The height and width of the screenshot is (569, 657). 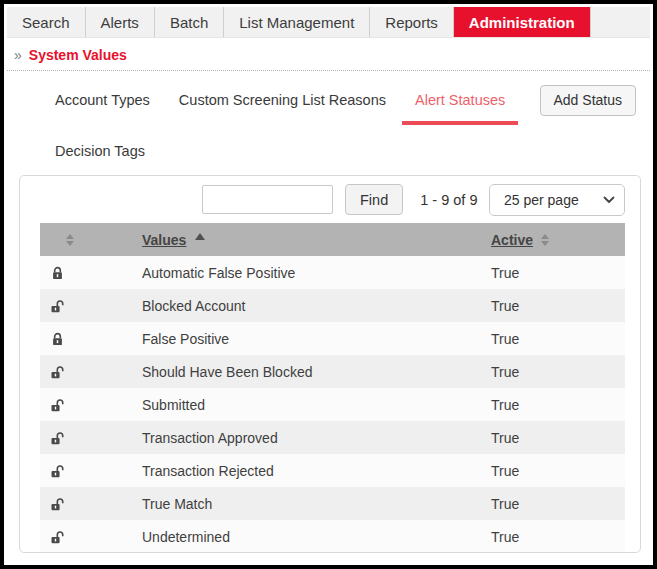 What do you see at coordinates (313, 536) in the screenshot?
I see `row-value: Undetermined` at bounding box center [313, 536].